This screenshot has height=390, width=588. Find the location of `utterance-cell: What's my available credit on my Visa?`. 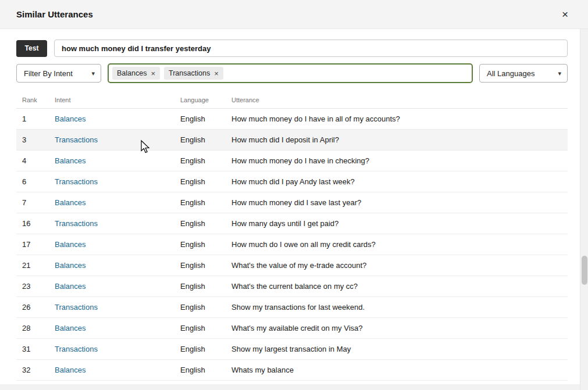

utterance-cell: What's my available credit on my Visa? is located at coordinates (400, 328).